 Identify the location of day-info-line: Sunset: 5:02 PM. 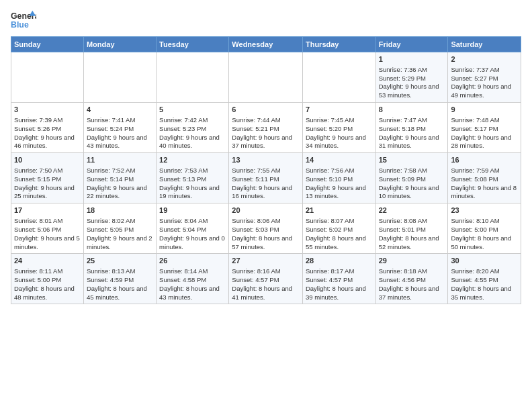
(329, 230).